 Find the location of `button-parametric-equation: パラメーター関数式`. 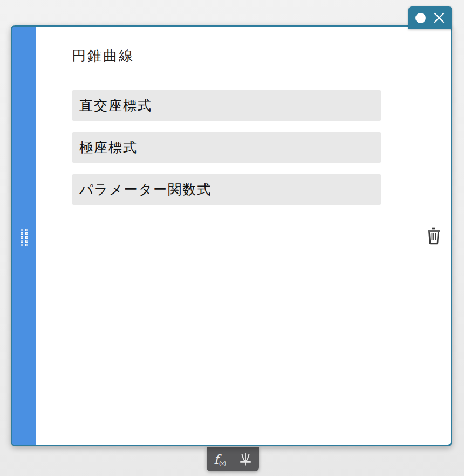

button-parametric-equation: パラメーター関数式 is located at coordinates (227, 190).